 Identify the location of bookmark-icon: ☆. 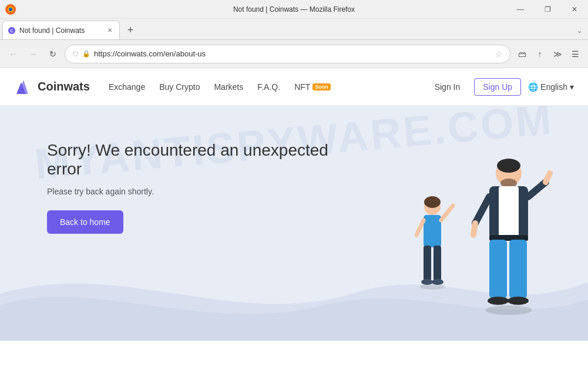
(499, 54).